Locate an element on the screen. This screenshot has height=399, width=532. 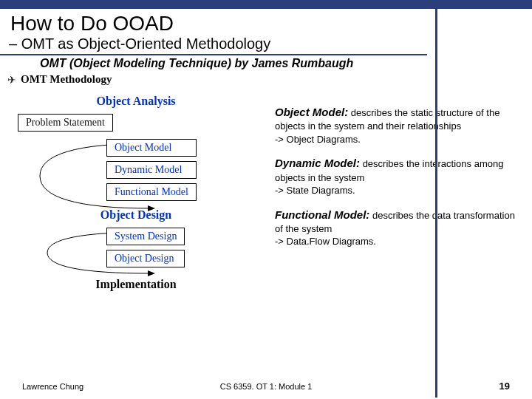
footer-course: CS 6359. OT 1: Module 1 is located at coordinates (266, 386).